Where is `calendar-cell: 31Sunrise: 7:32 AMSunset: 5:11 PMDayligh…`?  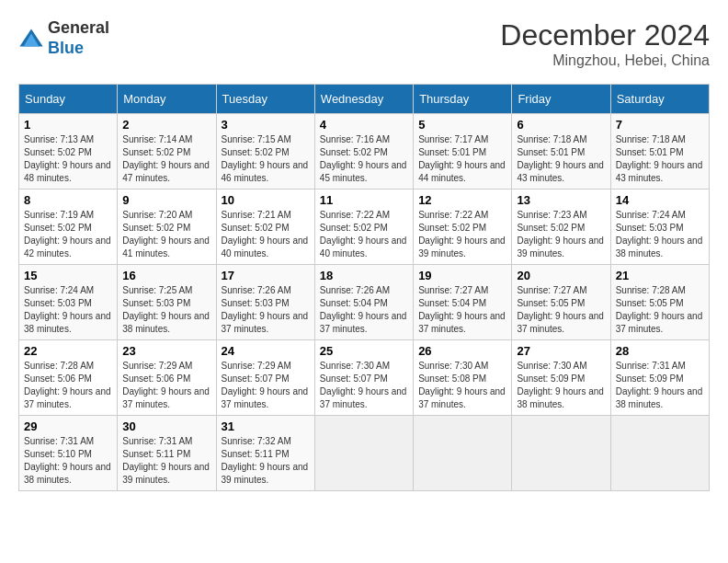
calendar-cell: 31Sunrise: 7:32 AMSunset: 5:11 PMDayligh… is located at coordinates (265, 454).